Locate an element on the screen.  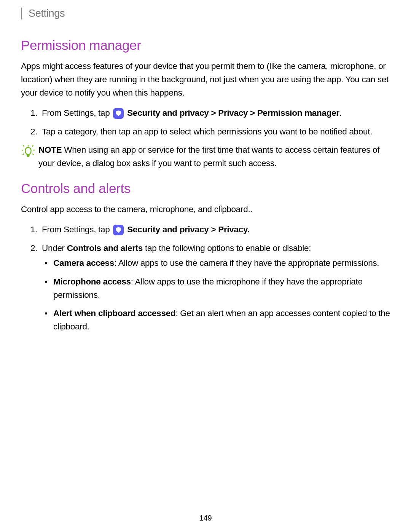
controls-step-1: From Settings, tap Security and privacy … is located at coordinates (206, 230).